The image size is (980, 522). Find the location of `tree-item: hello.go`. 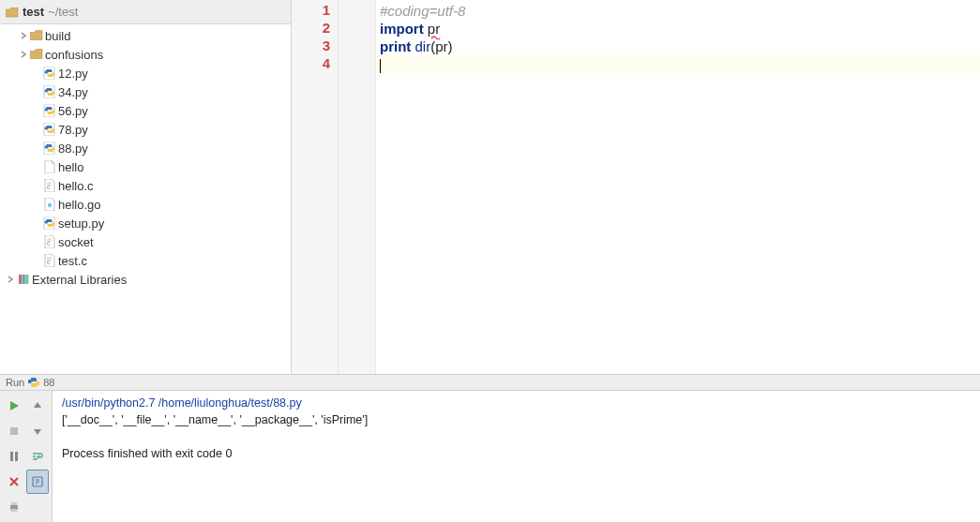

tree-item: hello.go is located at coordinates (145, 204).